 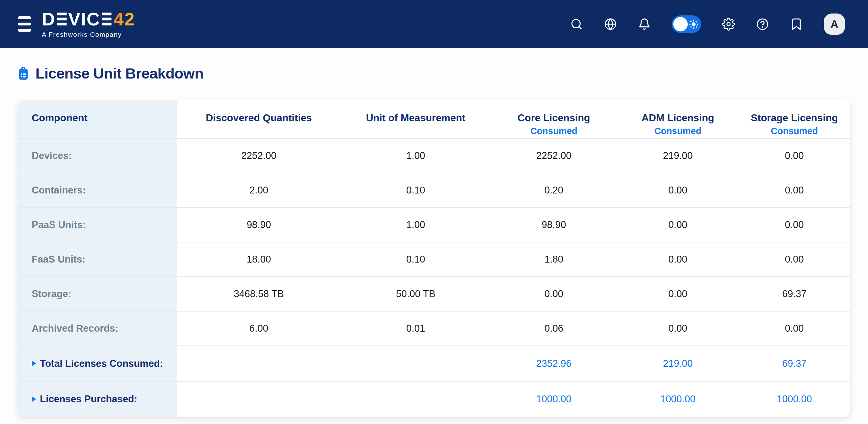 What do you see at coordinates (259, 294) in the screenshot?
I see `cell-value: 3468.58 TB` at bounding box center [259, 294].